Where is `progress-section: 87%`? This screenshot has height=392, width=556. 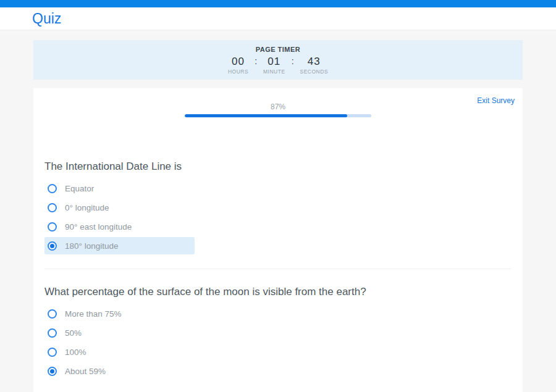
progress-section: 87% is located at coordinates (278, 102).